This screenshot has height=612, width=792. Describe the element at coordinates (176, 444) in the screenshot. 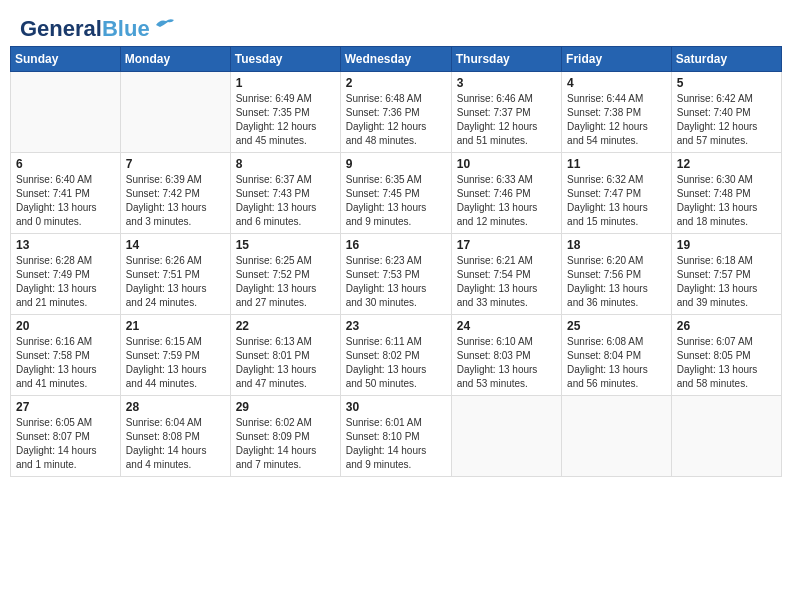

I see `day-info: Sunrise: 6:04 AM Sunset: 8:08 PM Dayligh…` at that location.